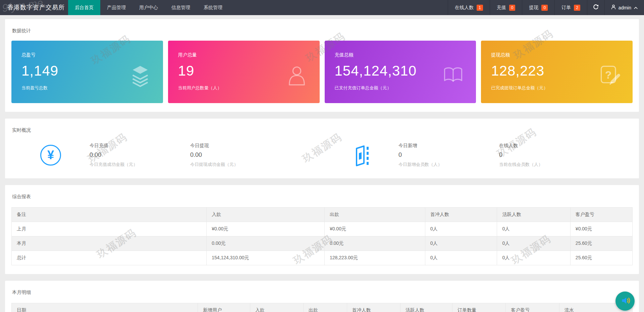  Describe the element at coordinates (116, 7) in the screenshot. I see `nav-item-products: 产品管理` at that location.